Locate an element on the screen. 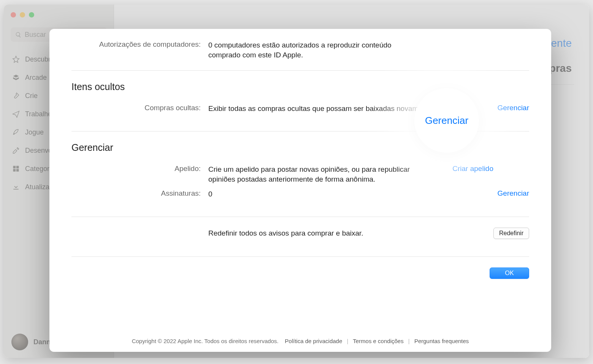  authorizations-text: 0 computadores estão autorizados a repro… is located at coordinates (315, 50).